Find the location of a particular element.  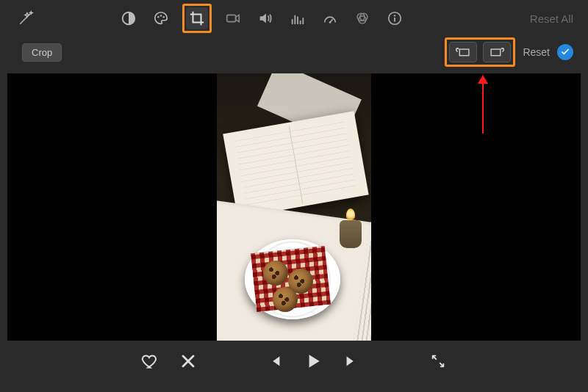

fullscreen-button is located at coordinates (438, 361).